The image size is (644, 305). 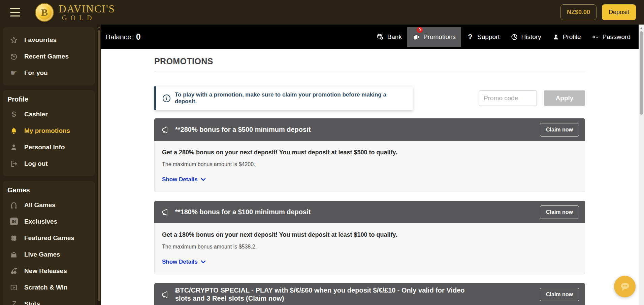 What do you see at coordinates (49, 287) in the screenshot?
I see `sidebar-item-scratch-win: Scratch & Win` at bounding box center [49, 287].